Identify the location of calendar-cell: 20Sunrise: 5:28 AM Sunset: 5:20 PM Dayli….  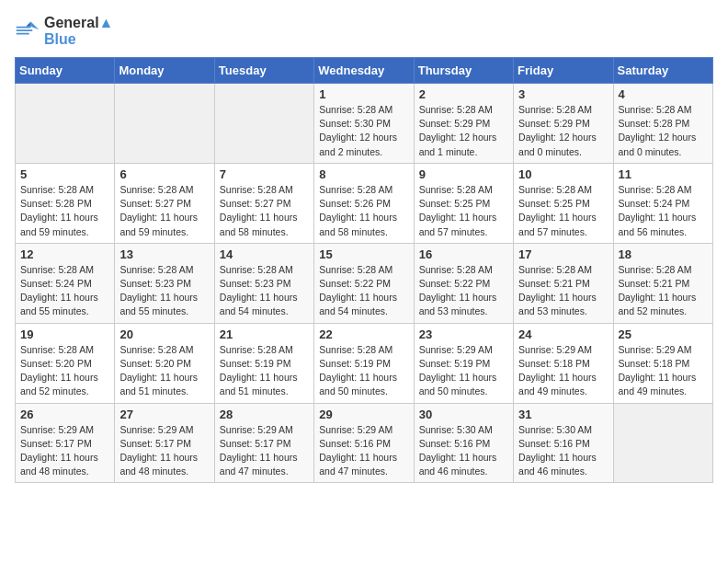
(165, 362).